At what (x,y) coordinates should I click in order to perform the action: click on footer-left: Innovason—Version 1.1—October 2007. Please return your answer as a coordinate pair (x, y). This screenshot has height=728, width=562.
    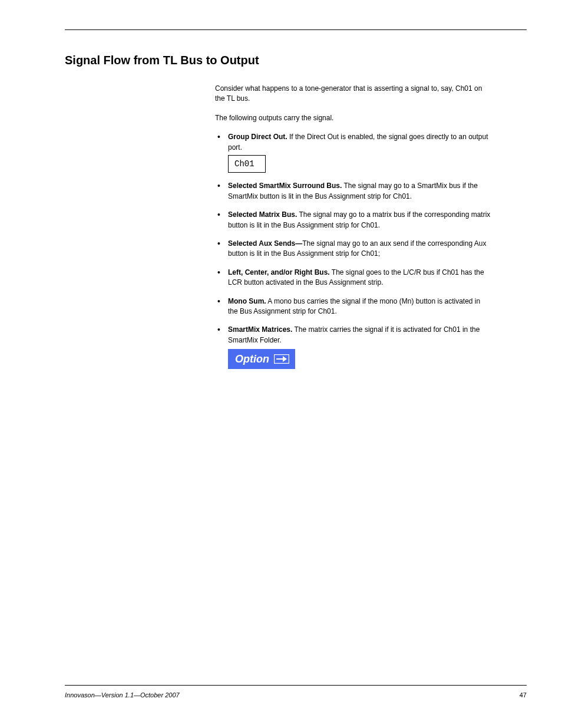
    Looking at the image, I should click on (123, 695).